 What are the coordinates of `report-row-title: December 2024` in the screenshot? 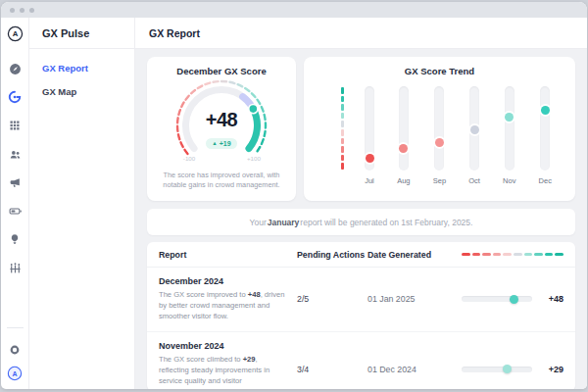 It's located at (223, 281).